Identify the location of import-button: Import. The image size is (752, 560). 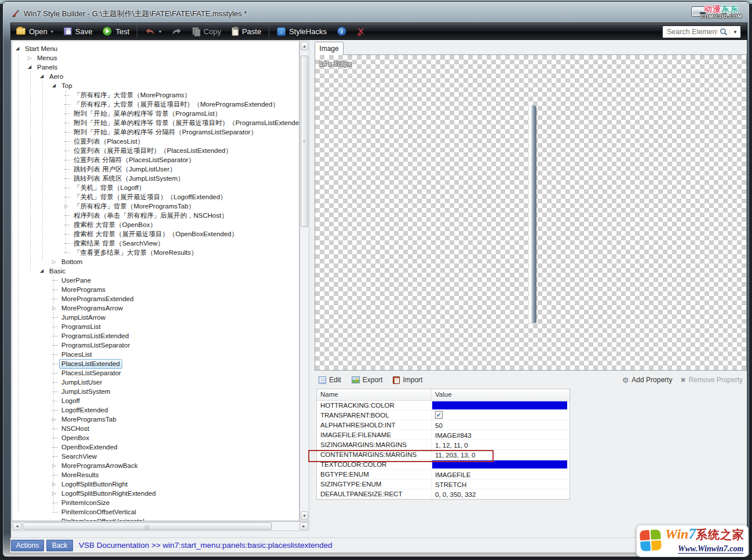
(408, 380).